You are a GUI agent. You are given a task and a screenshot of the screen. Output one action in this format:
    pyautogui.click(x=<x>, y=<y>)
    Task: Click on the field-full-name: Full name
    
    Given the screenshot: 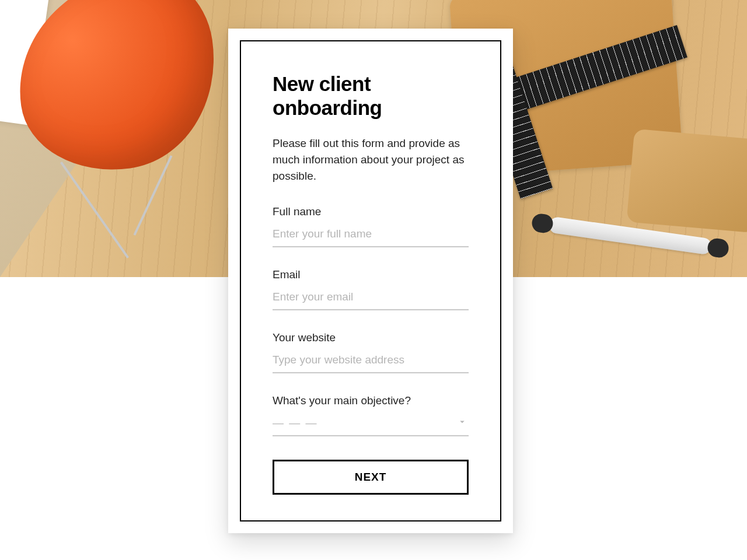 What is the action you would take?
    pyautogui.click(x=371, y=226)
    